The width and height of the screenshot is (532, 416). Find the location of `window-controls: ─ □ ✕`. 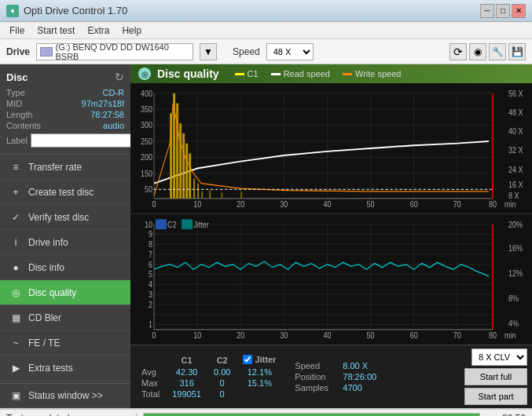

window-controls: ─ □ ✕ is located at coordinates (503, 11).